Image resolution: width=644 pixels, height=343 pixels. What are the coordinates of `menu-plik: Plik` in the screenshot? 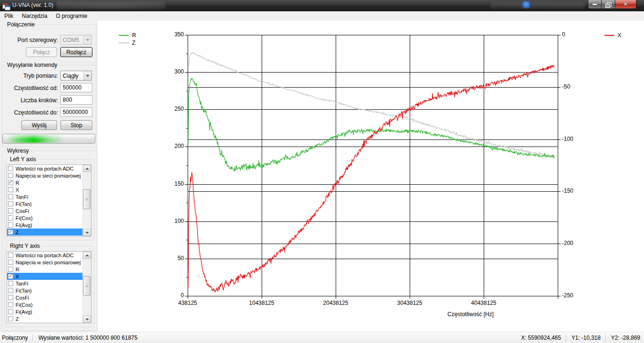 It's located at (8, 16).